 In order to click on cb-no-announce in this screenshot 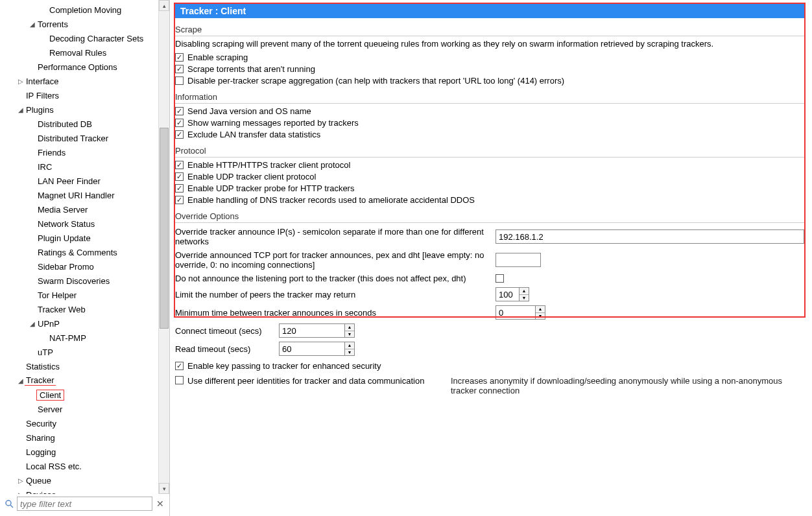, I will do `click(499, 279)`.